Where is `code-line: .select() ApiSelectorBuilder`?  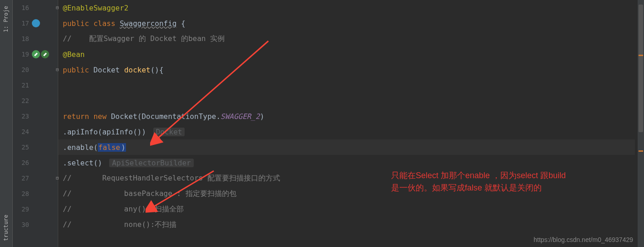
code-line: .select() ApiSelectorBuilder is located at coordinates (347, 163).